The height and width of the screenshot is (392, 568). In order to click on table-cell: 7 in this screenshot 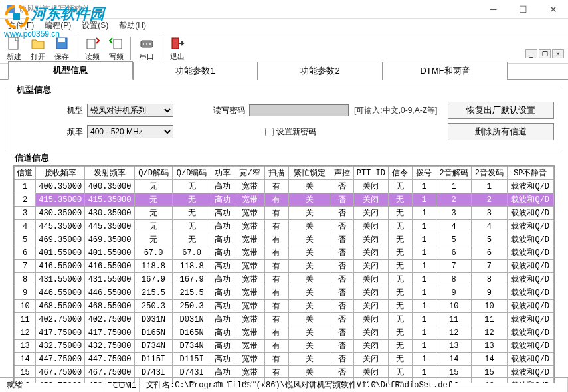, I will do `click(25, 266)`.